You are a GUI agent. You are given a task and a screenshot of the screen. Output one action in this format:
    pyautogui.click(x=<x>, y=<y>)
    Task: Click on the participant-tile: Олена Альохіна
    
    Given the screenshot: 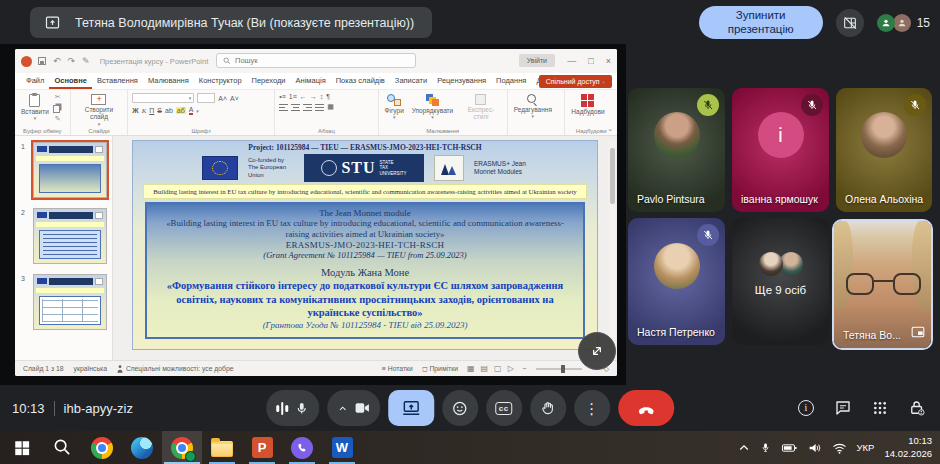 What is the action you would take?
    pyautogui.click(x=884, y=150)
    